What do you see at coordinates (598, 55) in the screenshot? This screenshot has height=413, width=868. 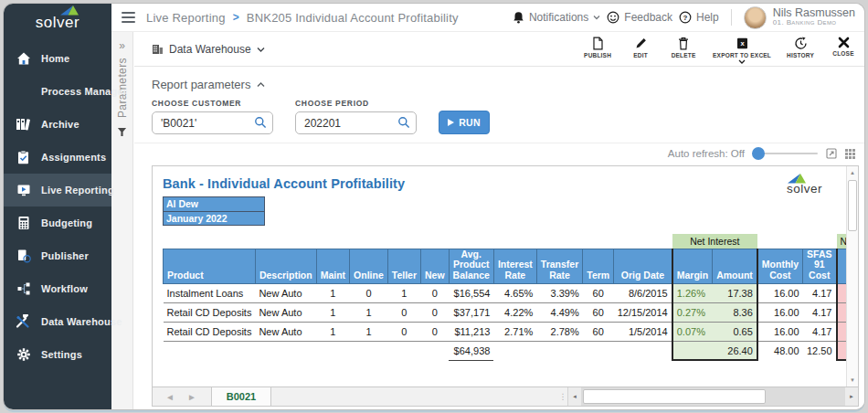 I see `action-label: PUBLISH` at bounding box center [598, 55].